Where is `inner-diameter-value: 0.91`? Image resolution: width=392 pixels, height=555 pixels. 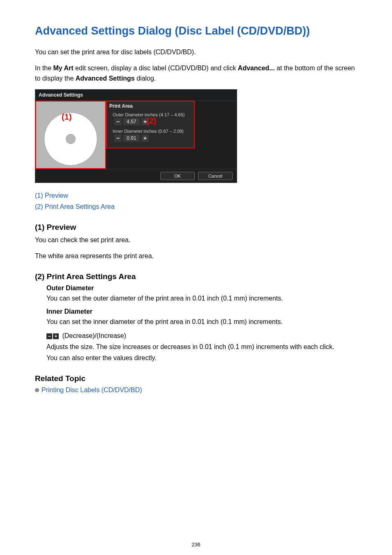 inner-diameter-value: 0.91 is located at coordinates (131, 138).